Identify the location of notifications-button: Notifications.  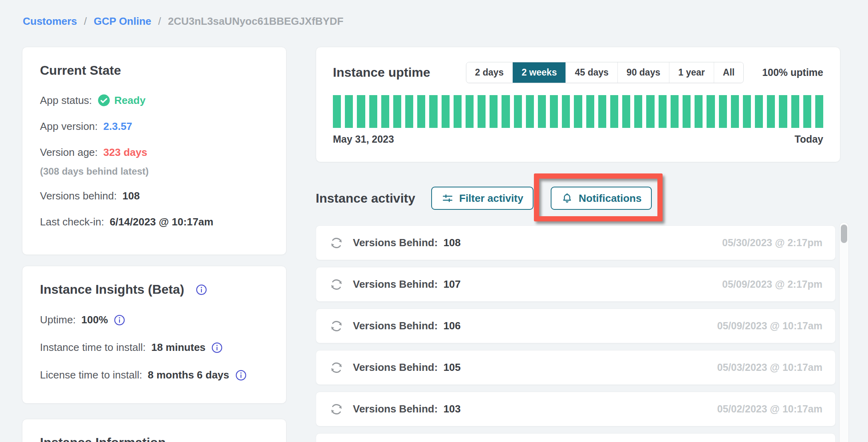
(601, 198).